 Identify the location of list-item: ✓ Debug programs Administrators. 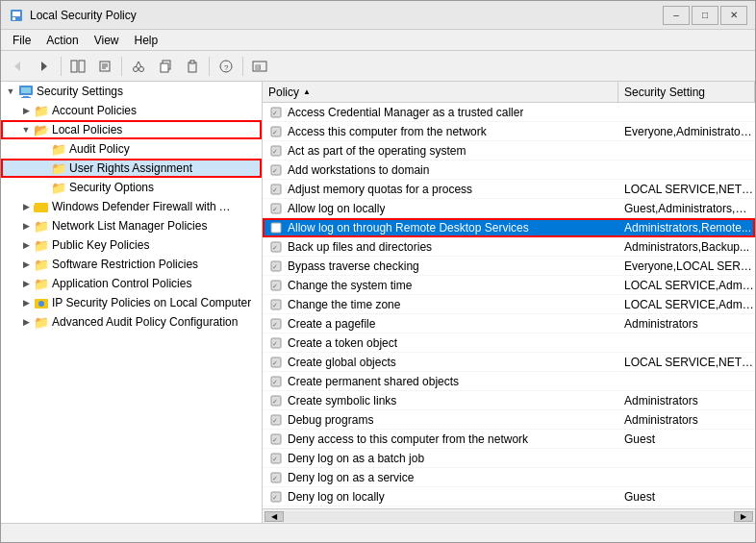
(509, 420).